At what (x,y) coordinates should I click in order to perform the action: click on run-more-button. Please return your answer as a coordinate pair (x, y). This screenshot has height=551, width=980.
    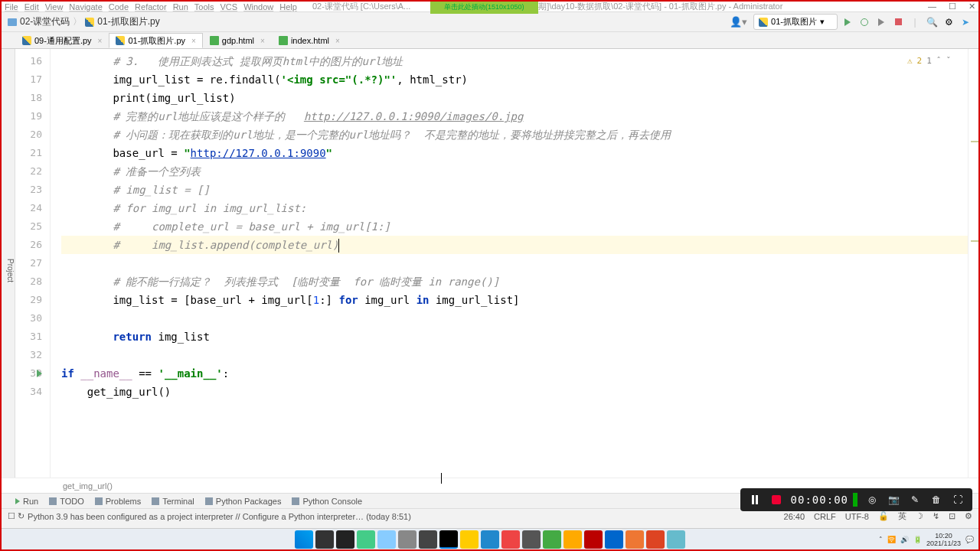
    Looking at the image, I should click on (881, 22).